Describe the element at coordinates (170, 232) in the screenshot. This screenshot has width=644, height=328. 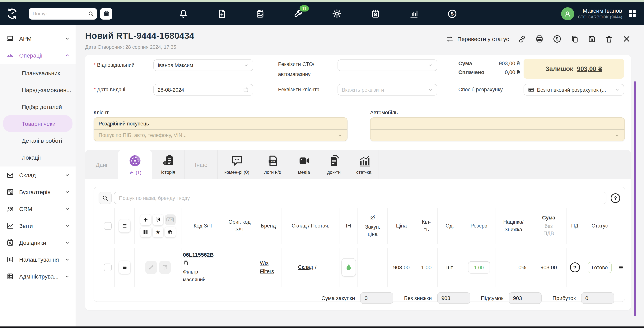
I see `qr-add-button` at that location.